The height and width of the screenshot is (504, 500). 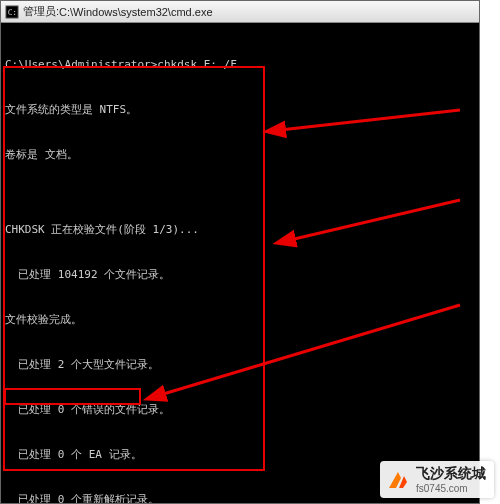 What do you see at coordinates (81, 64) in the screenshot?
I see `prompt: C:\Users\Administrator>` at bounding box center [81, 64].